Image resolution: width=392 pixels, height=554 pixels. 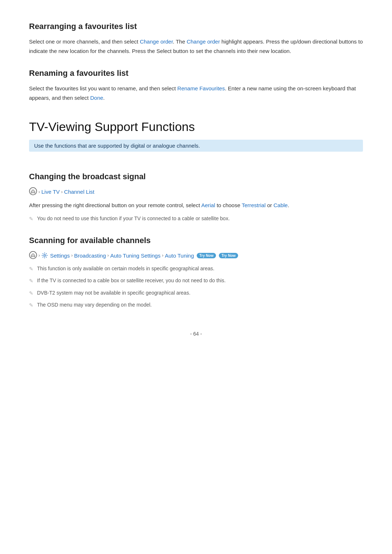 I want to click on note-item-3: ✎ DVB-T2 system may not be available in …, so click(x=196, y=293).